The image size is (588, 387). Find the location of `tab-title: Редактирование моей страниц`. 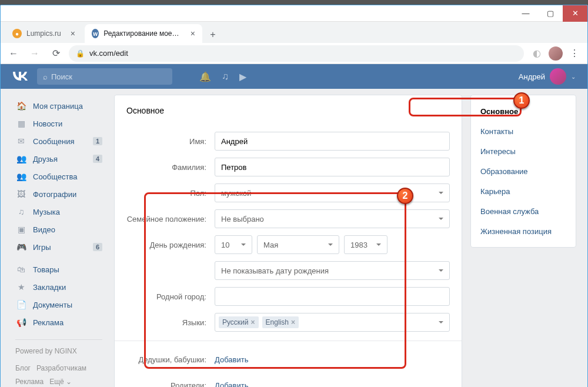

tab-title: Редактирование моей страниц is located at coordinates (142, 34).